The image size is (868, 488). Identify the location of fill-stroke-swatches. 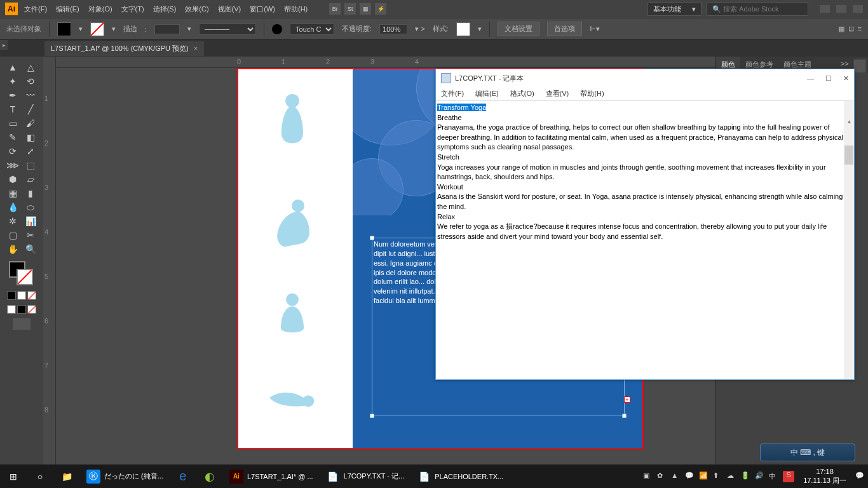
(22, 274).